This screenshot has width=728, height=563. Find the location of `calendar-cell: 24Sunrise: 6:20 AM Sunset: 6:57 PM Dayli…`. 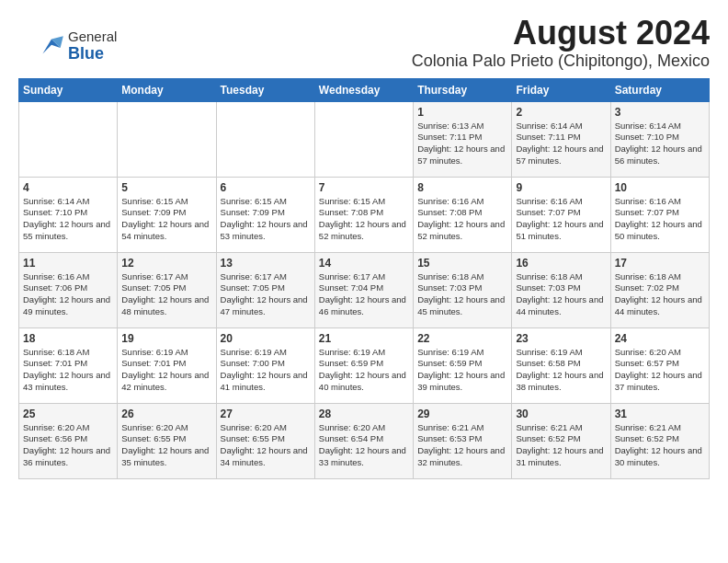

calendar-cell: 24Sunrise: 6:20 AM Sunset: 6:57 PM Dayli… is located at coordinates (660, 365).